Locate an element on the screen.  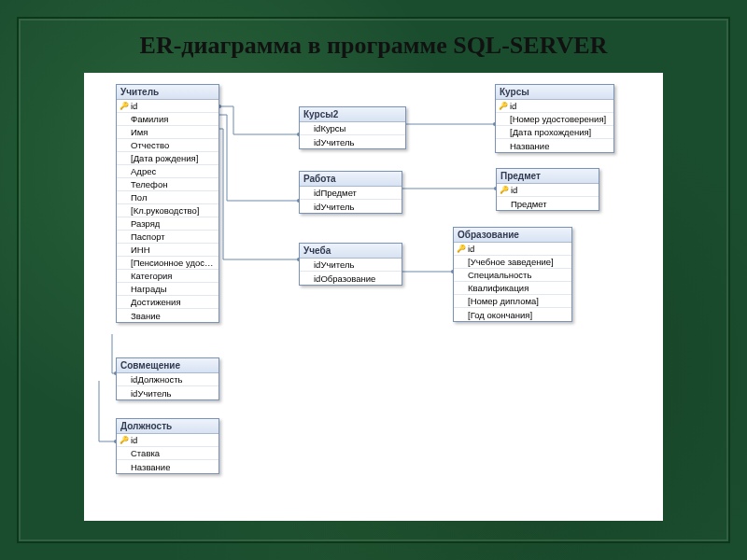
table-header: Учеба is located at coordinates (351, 251).